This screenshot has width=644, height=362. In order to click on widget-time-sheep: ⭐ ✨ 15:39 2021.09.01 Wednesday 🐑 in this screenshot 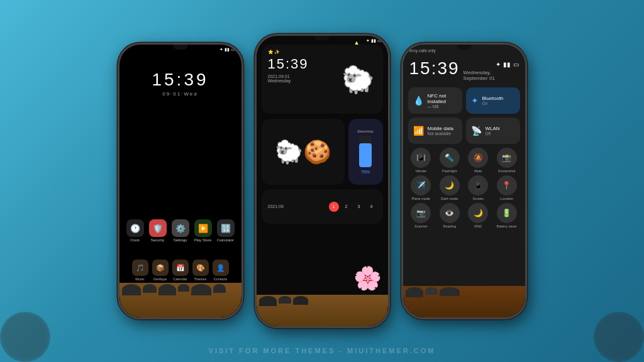, I will do `click(322, 79)`.